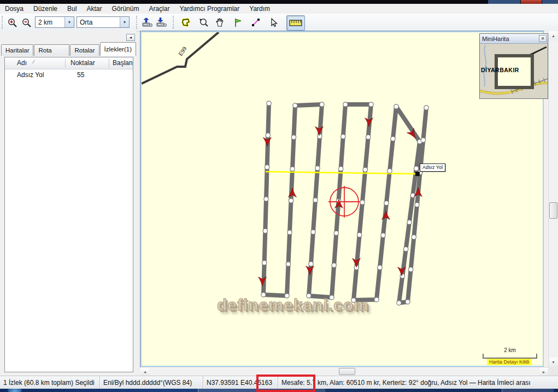 The height and width of the screenshot is (392, 558). What do you see at coordinates (528, 390) in the screenshot?
I see `taskbar-button-sliver` at bounding box center [528, 390].